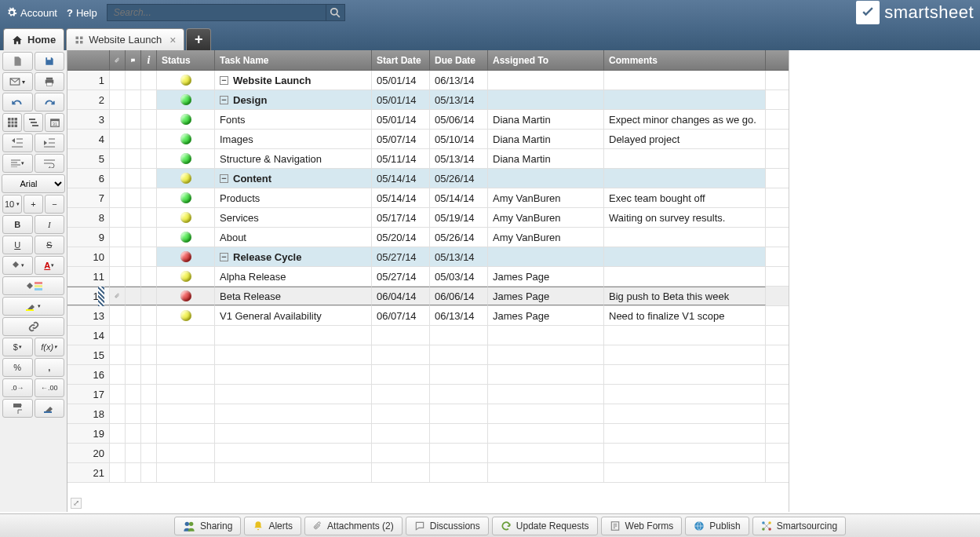 The width and height of the screenshot is (980, 537). I want to click on row-number: 19, so click(89, 433).